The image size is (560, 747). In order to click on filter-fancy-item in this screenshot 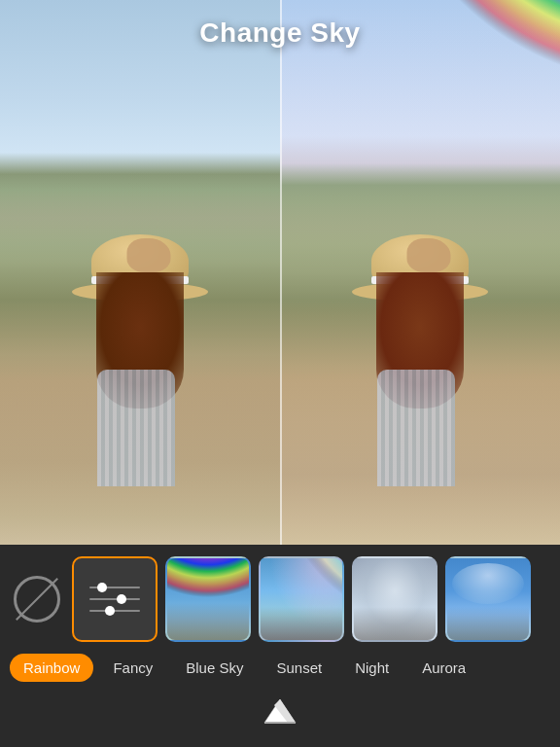, I will do `click(301, 599)`.